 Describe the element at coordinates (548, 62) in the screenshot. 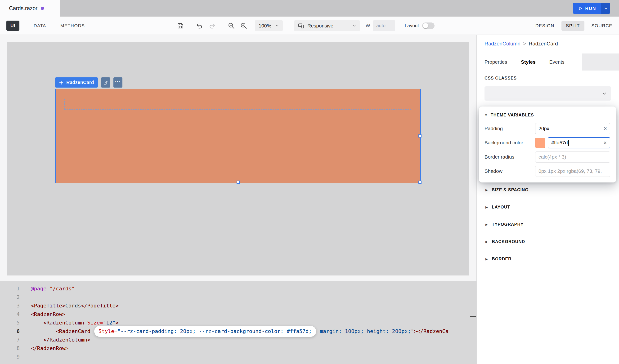

I see `inspector-tabs: Properties Styles Events` at that location.